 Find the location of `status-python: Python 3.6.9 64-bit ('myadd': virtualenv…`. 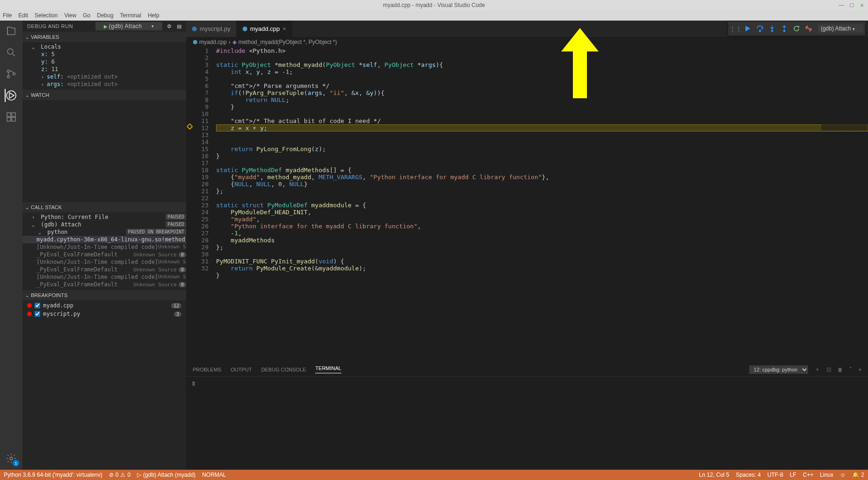

status-python: Python 3.6.9 64-bit ('myadd': virtualenv… is located at coordinates (53, 475).